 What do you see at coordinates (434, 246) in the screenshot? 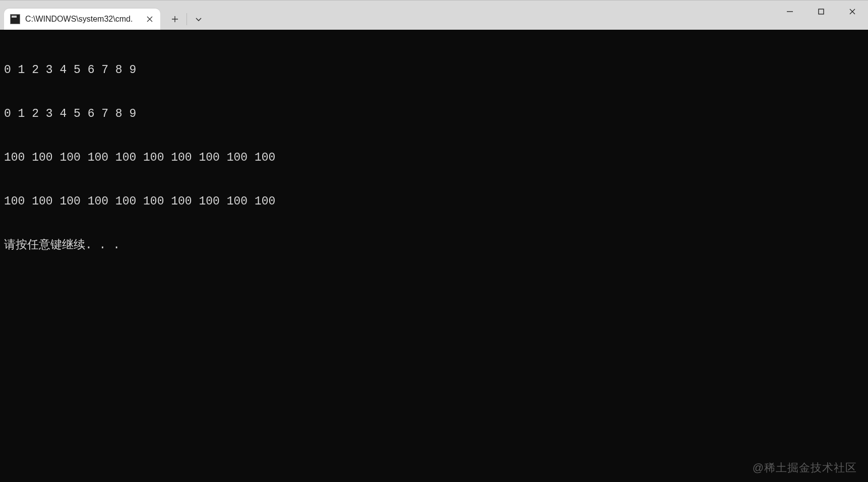
I see `terminal-line: 请按任意键继续. . .` at bounding box center [434, 246].